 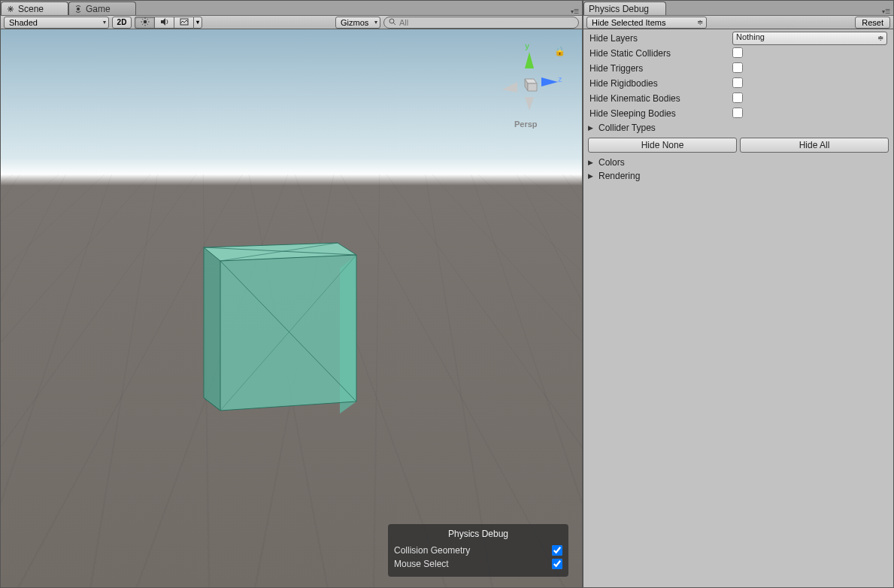 I want to click on fx-toggle, so click(x=183, y=23).